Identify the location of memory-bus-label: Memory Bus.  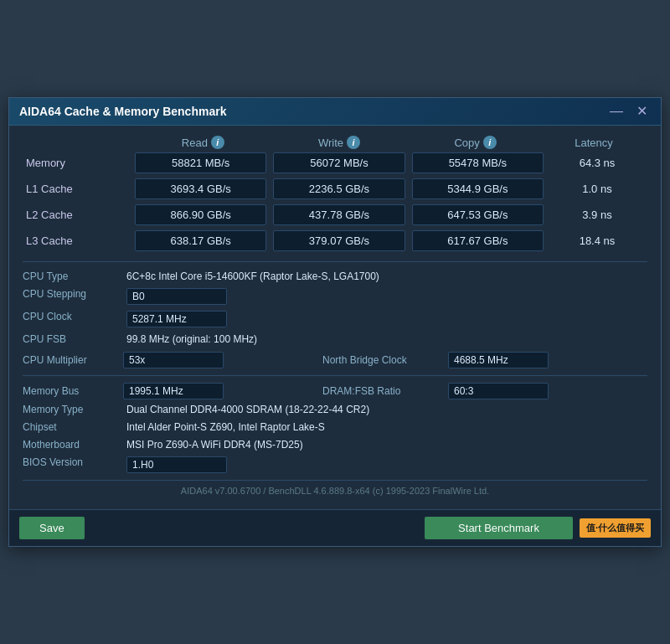
(73, 391).